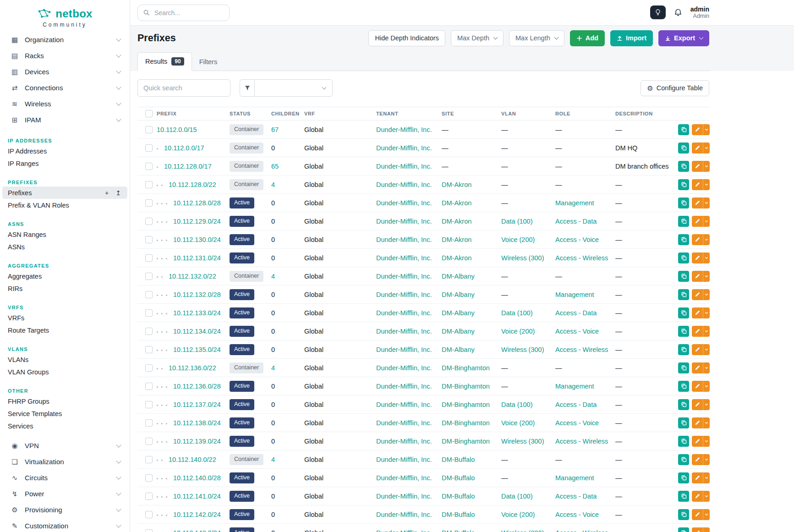 Image resolution: width=794 pixels, height=532 pixels. Describe the element at coordinates (65, 510) in the screenshot. I see `sidebar-item-provisioning: ⚙Provisioning` at that location.